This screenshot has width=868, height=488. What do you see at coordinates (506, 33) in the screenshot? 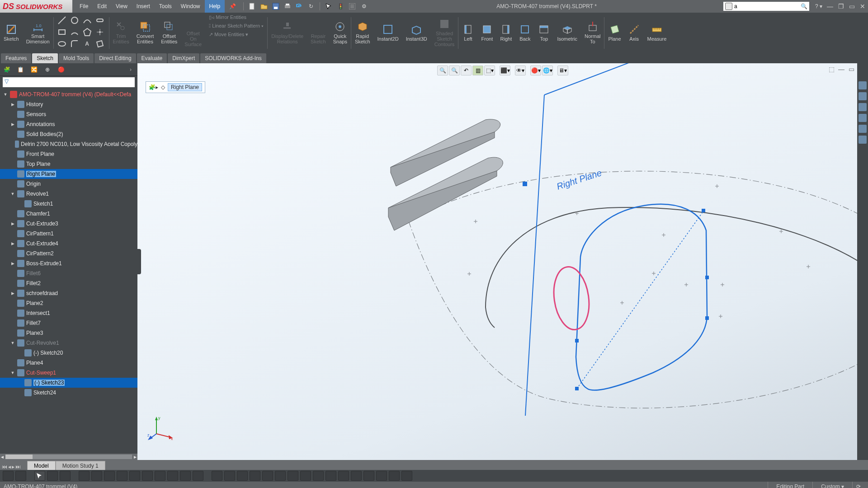
I see `view-right-button: Right` at bounding box center [506, 33].